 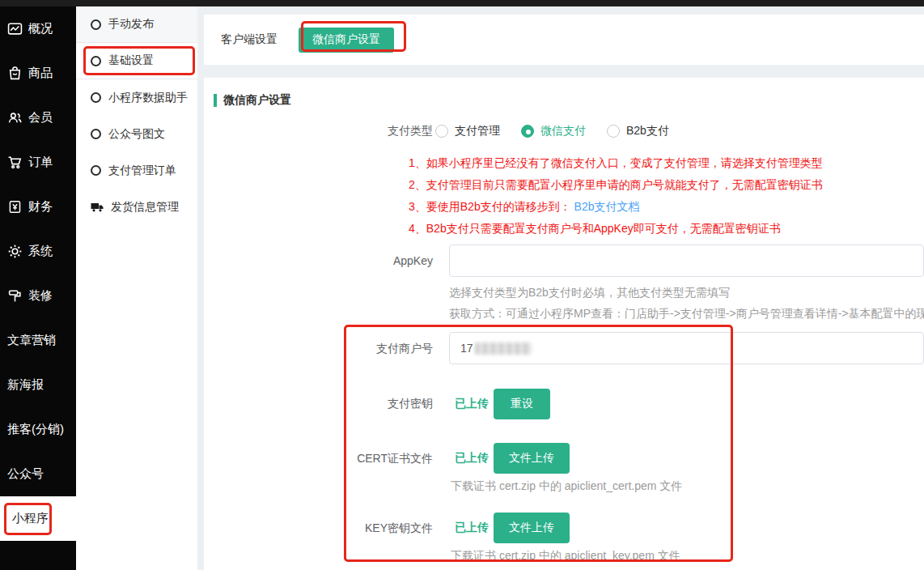 What do you see at coordinates (667, 185) in the screenshot?
I see `notice-line-2: 2、支付管理目前只需要配置小程序里申请的商户号就能支付了，无需配置密钥证书` at bounding box center [667, 185].